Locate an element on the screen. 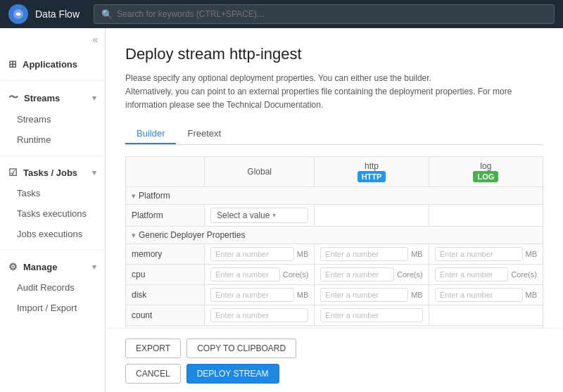 The width and height of the screenshot is (563, 392). manage-icon: ⚙ is located at coordinates (13, 267).